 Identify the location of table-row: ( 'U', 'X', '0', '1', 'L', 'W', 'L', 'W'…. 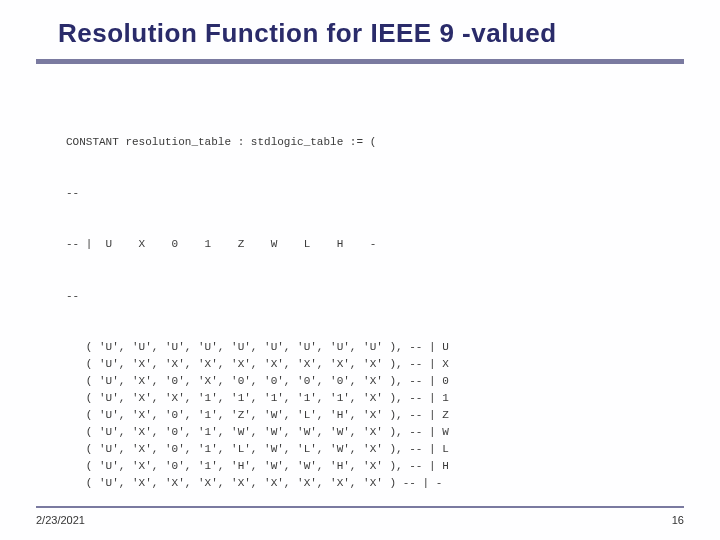
(375, 450).